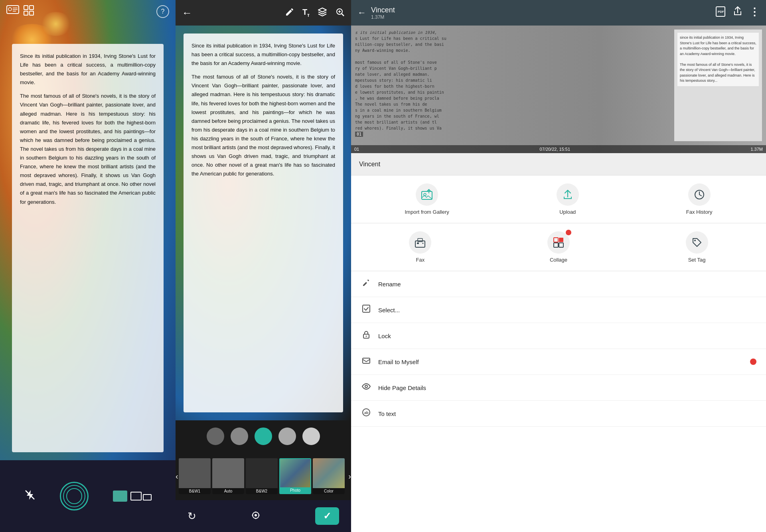  What do you see at coordinates (567, 414) in the screenshot?
I see `to-text-label: To text` at bounding box center [567, 414].